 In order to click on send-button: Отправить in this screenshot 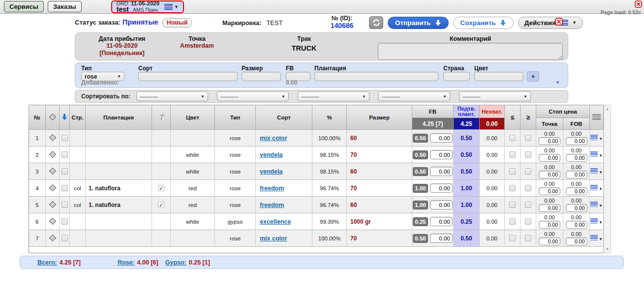, I will do `click(418, 23)`.